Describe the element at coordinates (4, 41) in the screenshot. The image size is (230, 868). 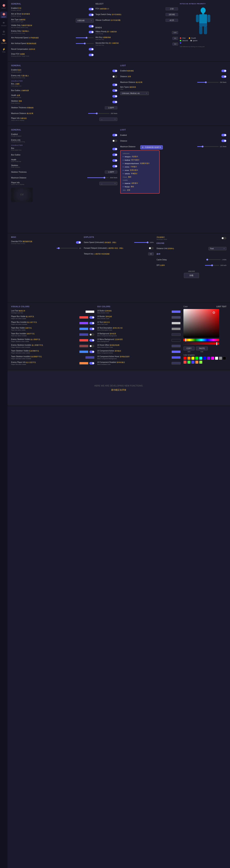
I see `sidebar-item-colors: 🎨 COLORS` at that location.